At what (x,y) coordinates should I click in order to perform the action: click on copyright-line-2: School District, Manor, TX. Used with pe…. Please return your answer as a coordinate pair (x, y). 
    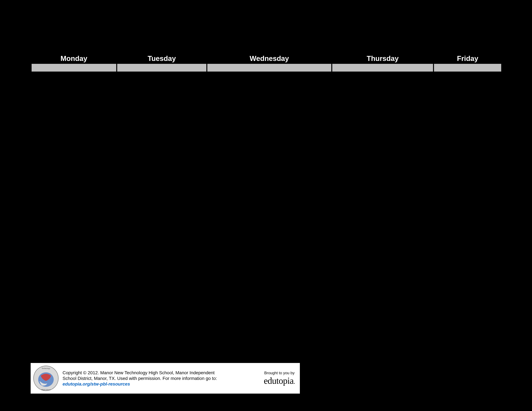
    Looking at the image, I should click on (140, 378).